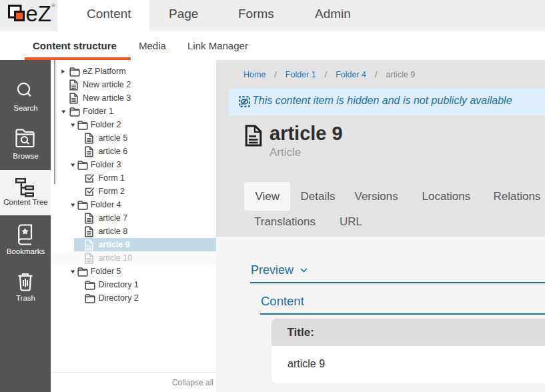 Image resolution: width=545 pixels, height=392 pixels. I want to click on svg-text: R, so click(53, 5).